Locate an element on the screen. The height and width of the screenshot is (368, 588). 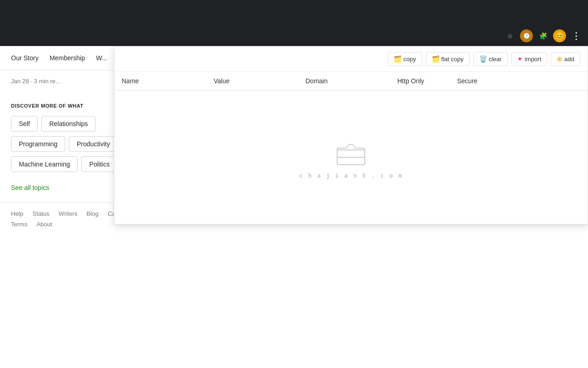
clear-button: 🗑️ clear is located at coordinates (491, 59).